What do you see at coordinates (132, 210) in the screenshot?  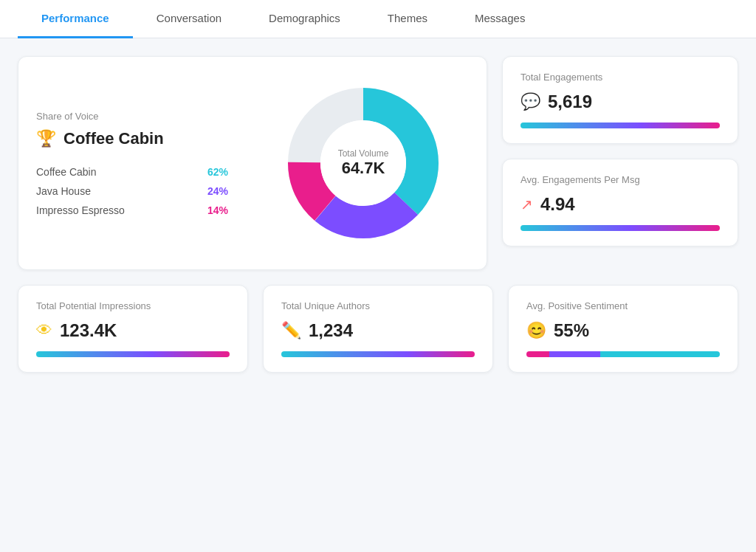 I see `legend-item-impresso: Impresso Espresso 14%` at bounding box center [132, 210].